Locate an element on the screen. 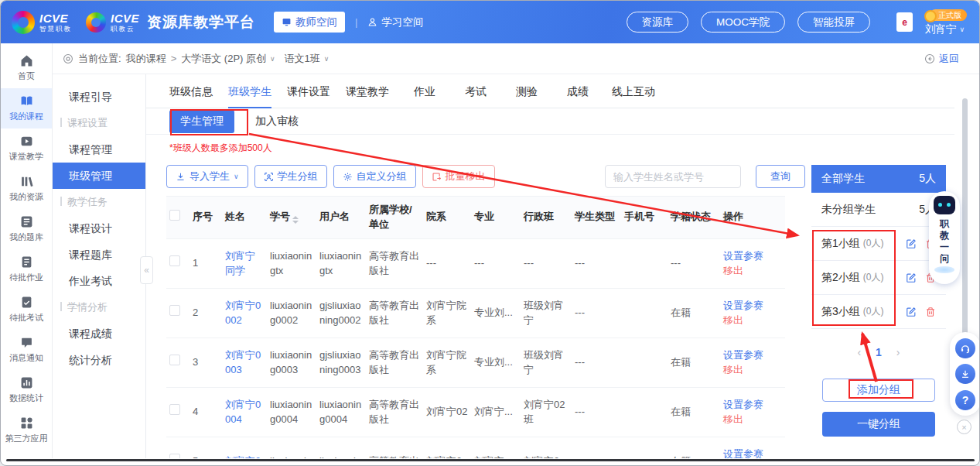 The height and width of the screenshot is (466, 980). cell-value: 专业刘... is located at coordinates (493, 313).